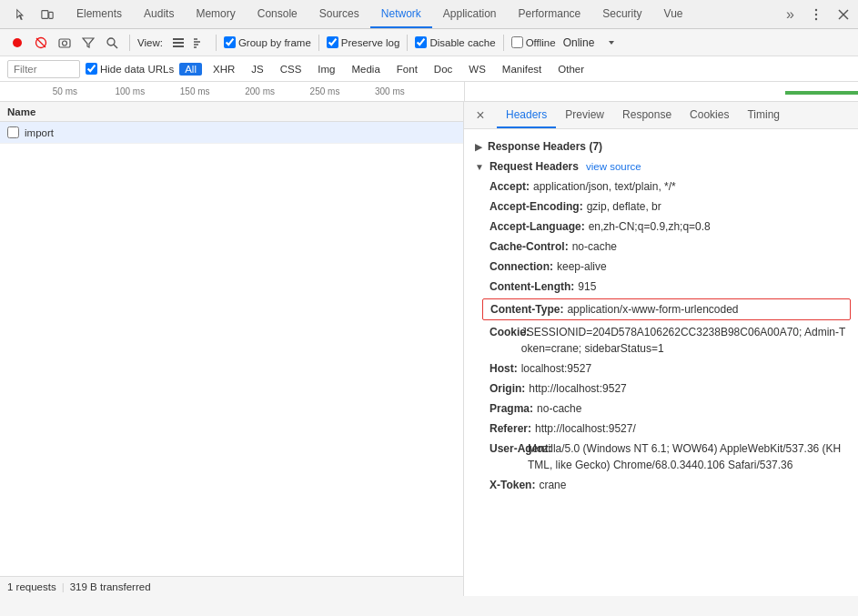  Describe the element at coordinates (613, 167) in the screenshot. I see `view-source-link: view source` at that location.